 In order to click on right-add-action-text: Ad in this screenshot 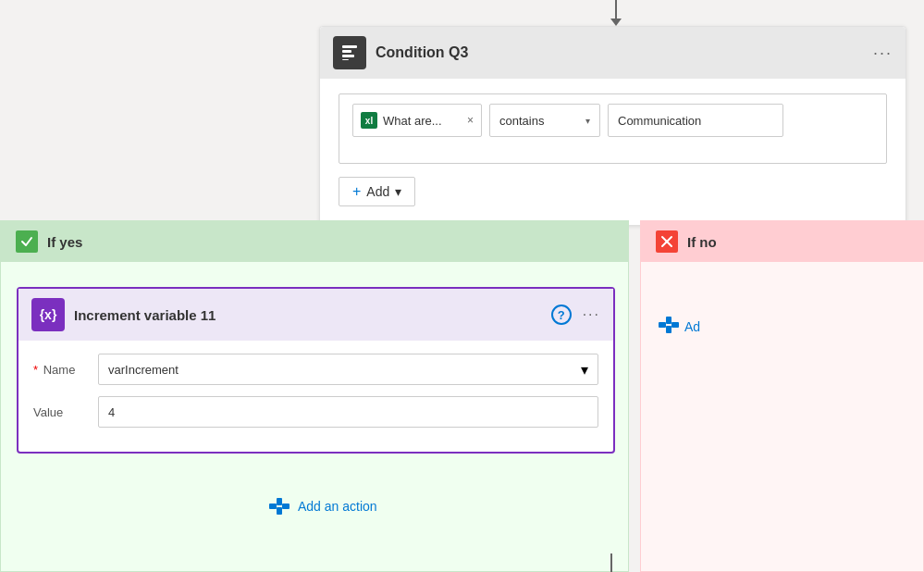, I will do `click(692, 327)`.